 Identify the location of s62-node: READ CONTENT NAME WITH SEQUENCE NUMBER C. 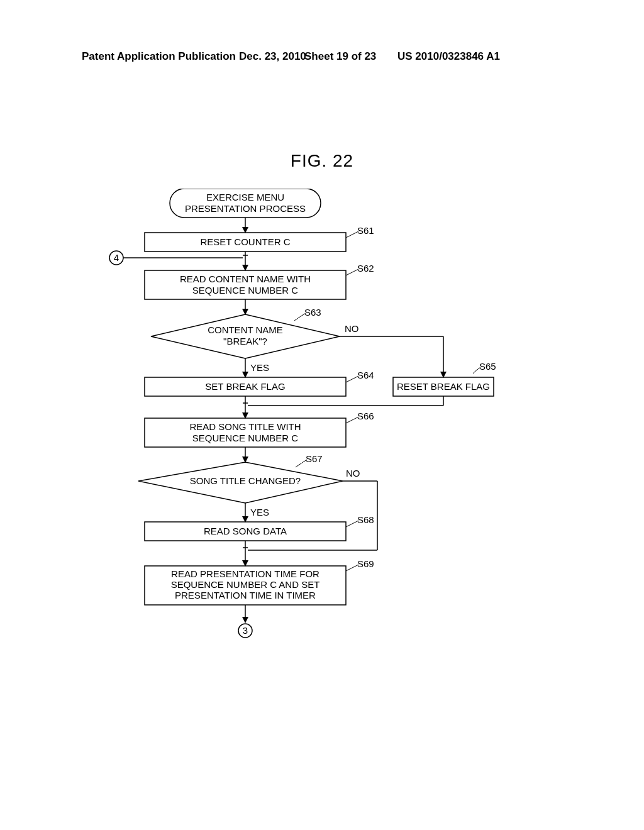
(245, 285).